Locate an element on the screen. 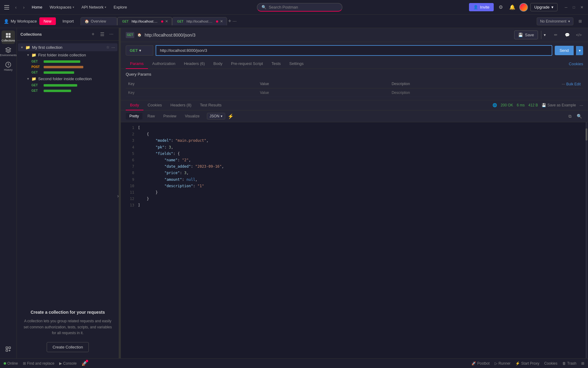 Image resolution: width=588 pixels, height=368 pixels. send-button: Send is located at coordinates (564, 51).